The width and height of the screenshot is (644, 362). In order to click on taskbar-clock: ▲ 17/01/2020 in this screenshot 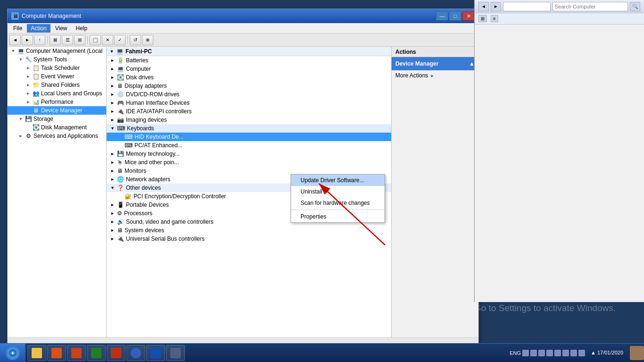, I will do `click(607, 353)`.